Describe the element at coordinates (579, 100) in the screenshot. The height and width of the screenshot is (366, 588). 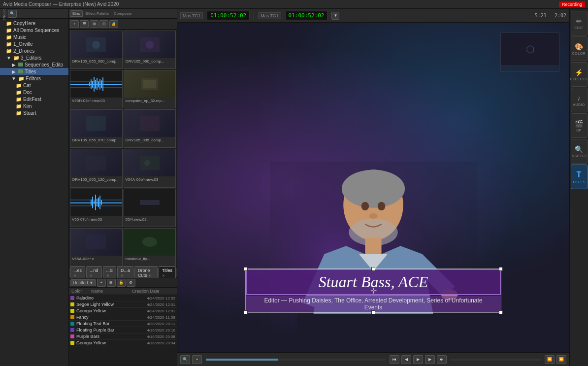
I see `audio-panel-btn: ♪ AUDIO` at that location.